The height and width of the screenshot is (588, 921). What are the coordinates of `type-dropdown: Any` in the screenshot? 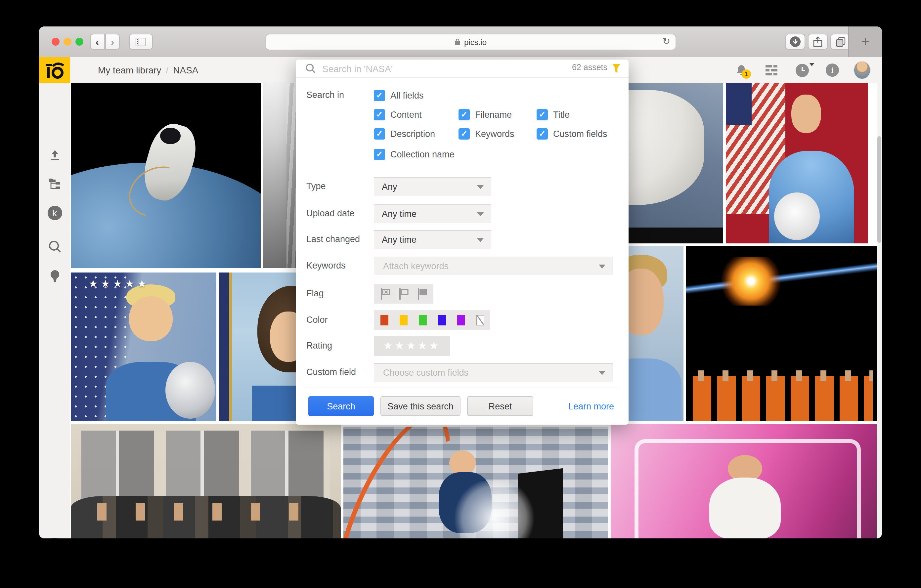 It's located at (432, 187).